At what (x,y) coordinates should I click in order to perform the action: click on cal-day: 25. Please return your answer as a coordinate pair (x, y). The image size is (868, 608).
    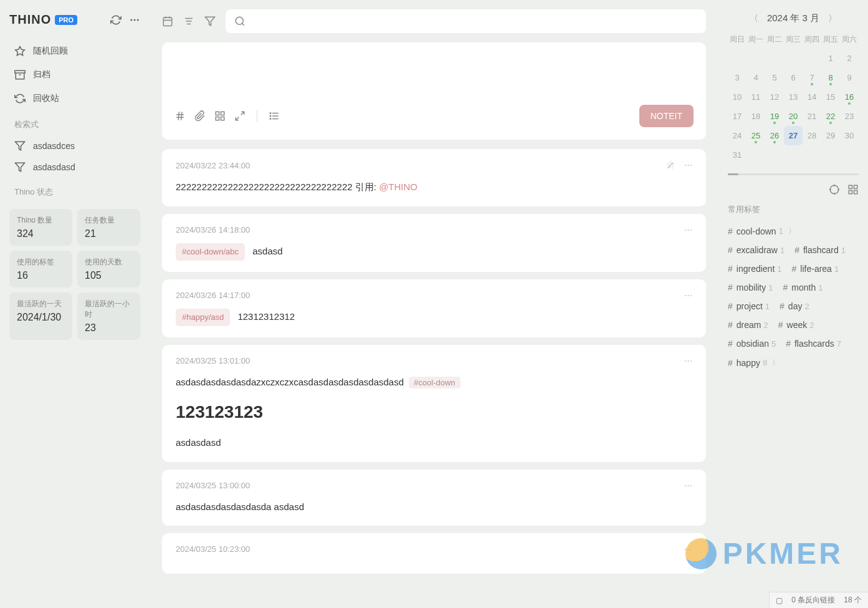
    Looking at the image, I should click on (756, 136).